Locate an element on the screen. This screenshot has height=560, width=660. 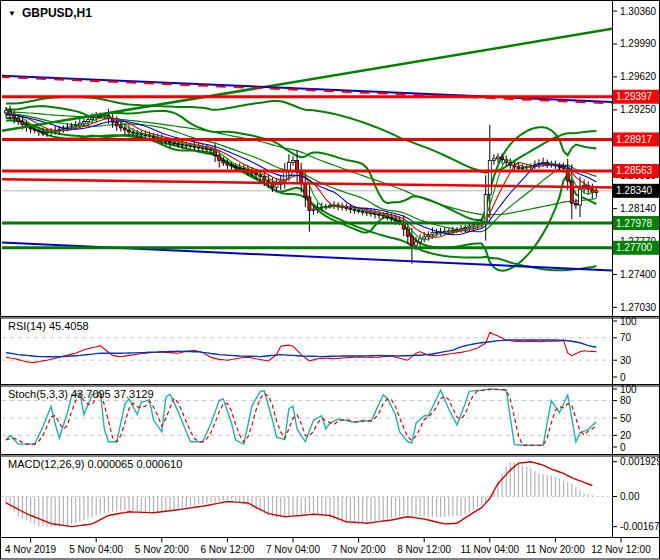
price-tick-label: 1.29990 is located at coordinates (638, 44).